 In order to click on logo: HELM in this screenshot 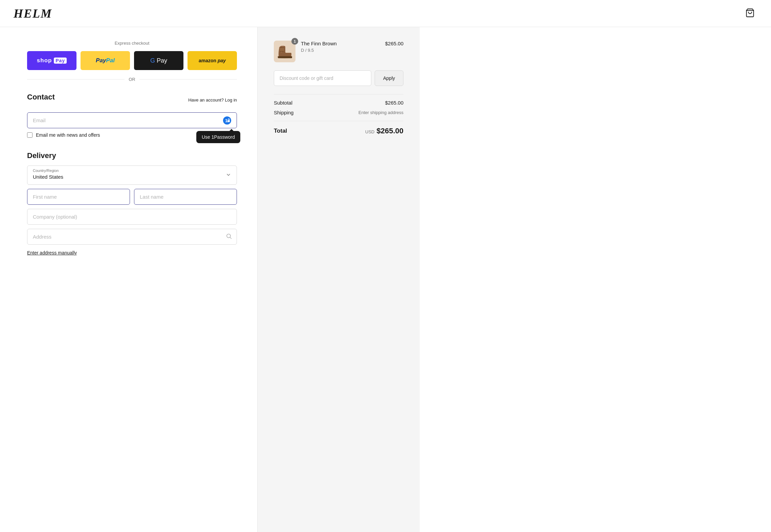, I will do `click(33, 14)`.